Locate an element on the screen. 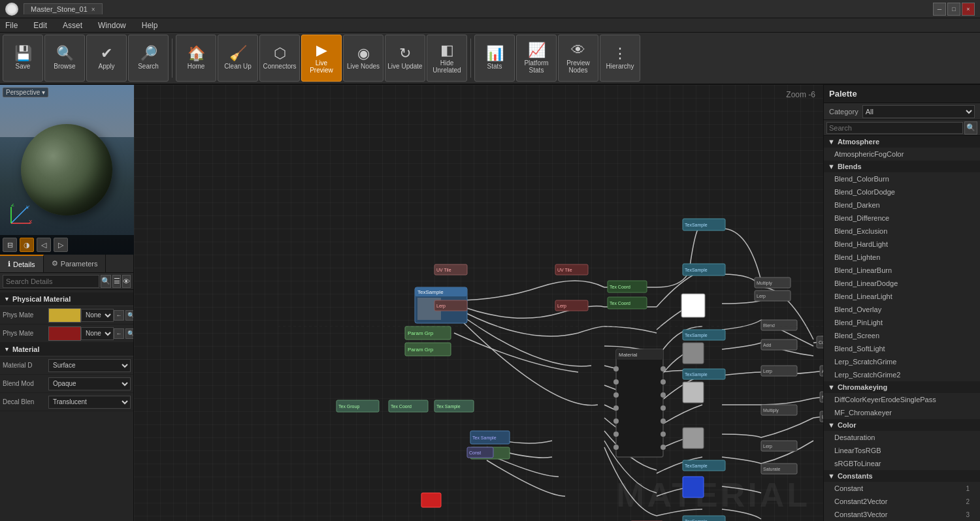  palette-group-color: ▼Color is located at coordinates (902, 425).